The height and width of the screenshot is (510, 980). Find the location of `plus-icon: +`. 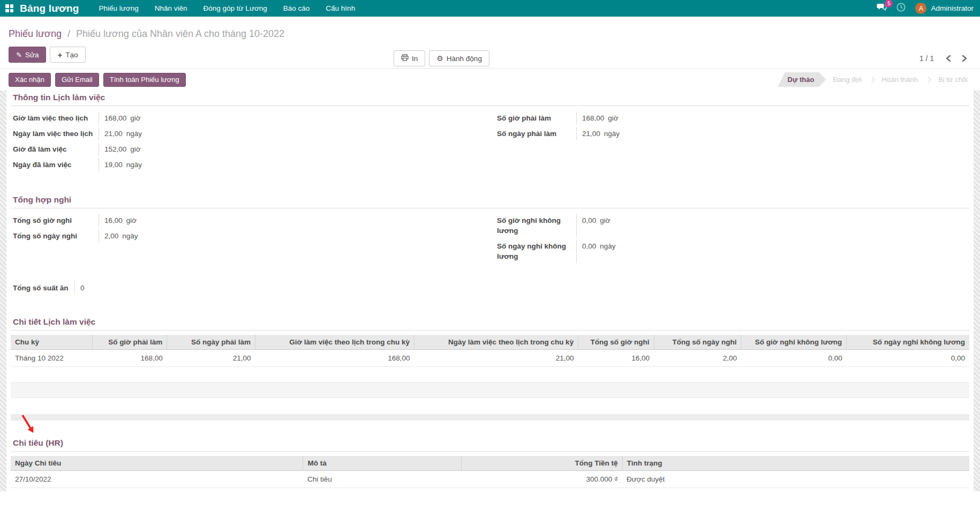

plus-icon: + is located at coordinates (60, 55).